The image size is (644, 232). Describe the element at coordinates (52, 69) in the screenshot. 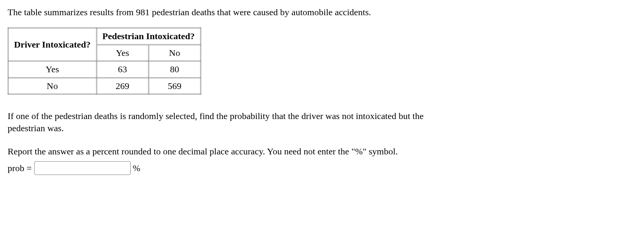

I see `row-label: Yes` at that location.